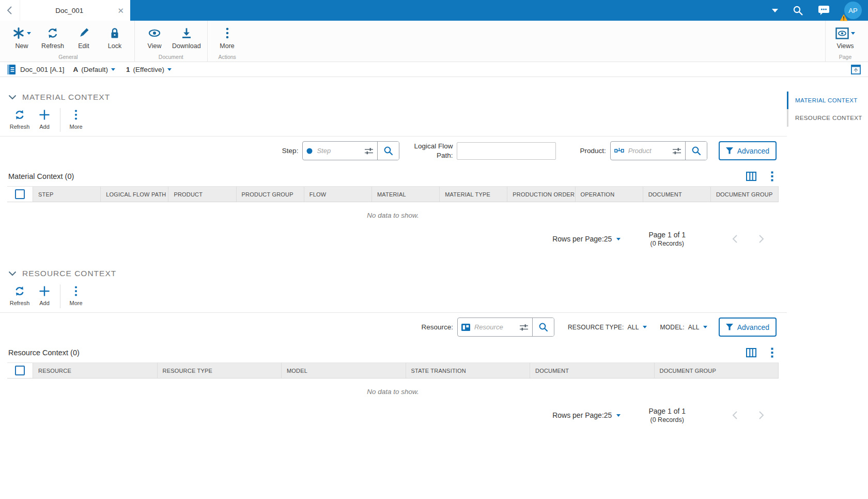 The image size is (868, 499). I want to click on resource-input, so click(495, 327).